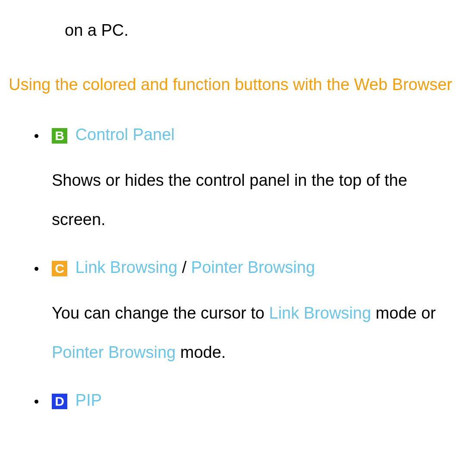  Describe the element at coordinates (255, 333) in the screenshot. I see `feature-description: You can change the cursor to Link Browsi…` at that location.